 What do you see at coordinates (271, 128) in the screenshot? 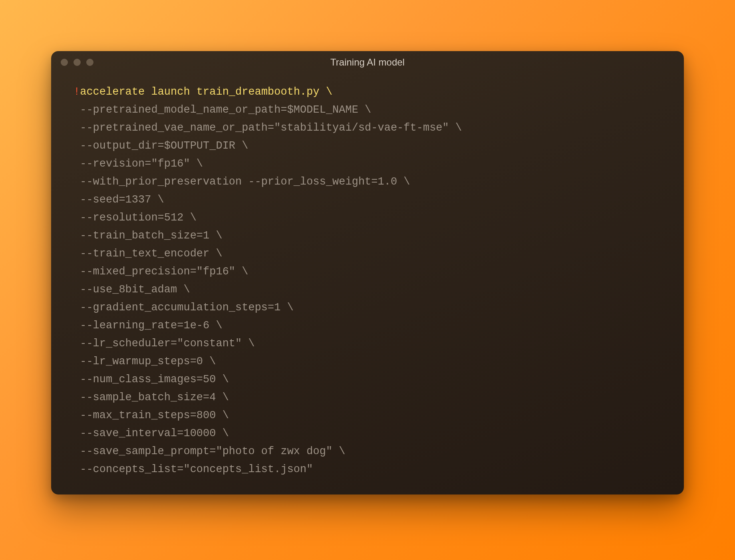
I see `command-argument: --pretrained_vae_name_or_path="stability…` at bounding box center [271, 128].